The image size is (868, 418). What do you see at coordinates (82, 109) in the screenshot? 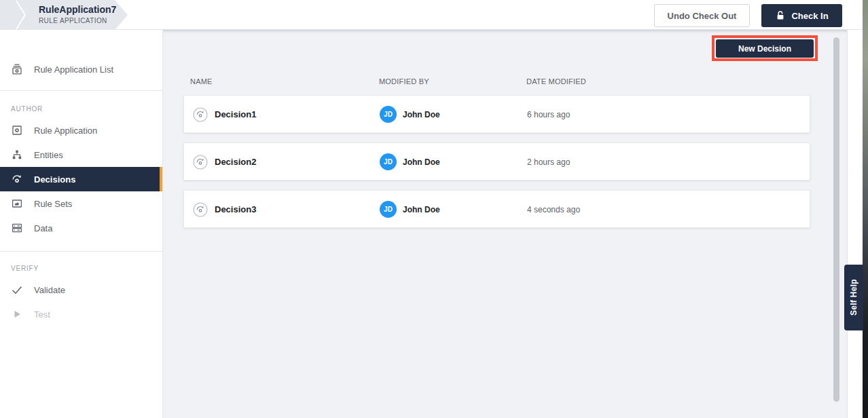
I see `sidebar-section-author: AUTHOR` at bounding box center [82, 109].